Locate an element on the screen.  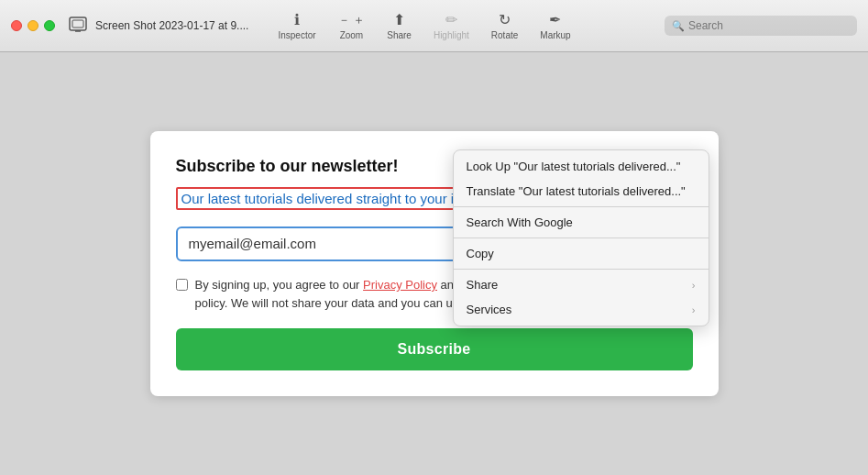
context-menu-item-copy-label: Copy is located at coordinates (480, 253).